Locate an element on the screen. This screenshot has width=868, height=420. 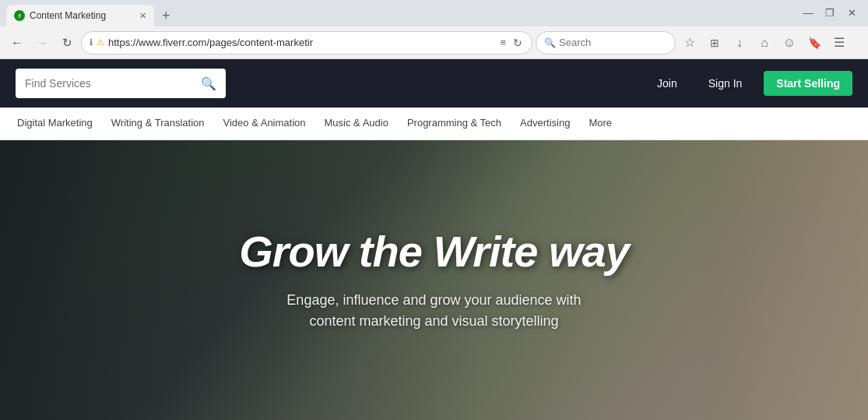
nav-item-digital-marketing: Digital Marketing is located at coordinates (54, 124).